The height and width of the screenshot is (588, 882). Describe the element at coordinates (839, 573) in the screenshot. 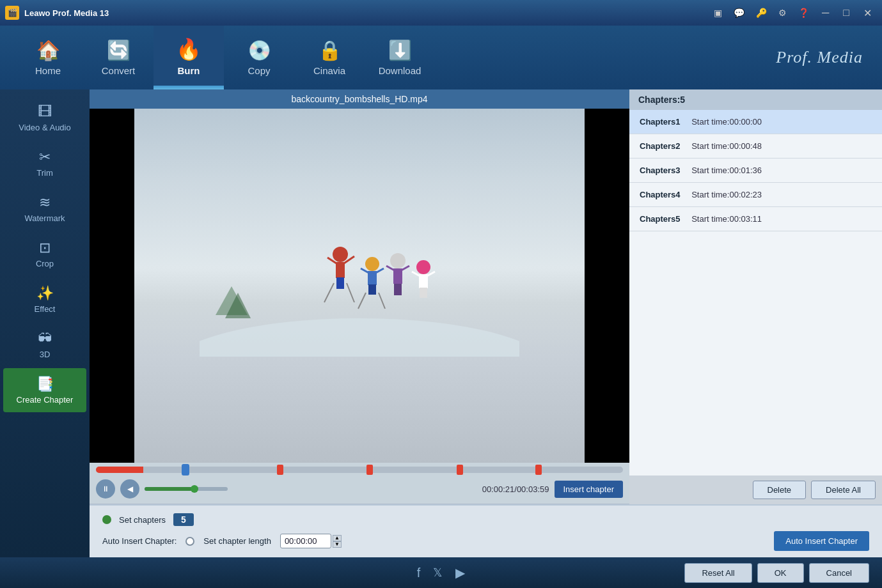

I see `cancel-button: Cancel` at that location.